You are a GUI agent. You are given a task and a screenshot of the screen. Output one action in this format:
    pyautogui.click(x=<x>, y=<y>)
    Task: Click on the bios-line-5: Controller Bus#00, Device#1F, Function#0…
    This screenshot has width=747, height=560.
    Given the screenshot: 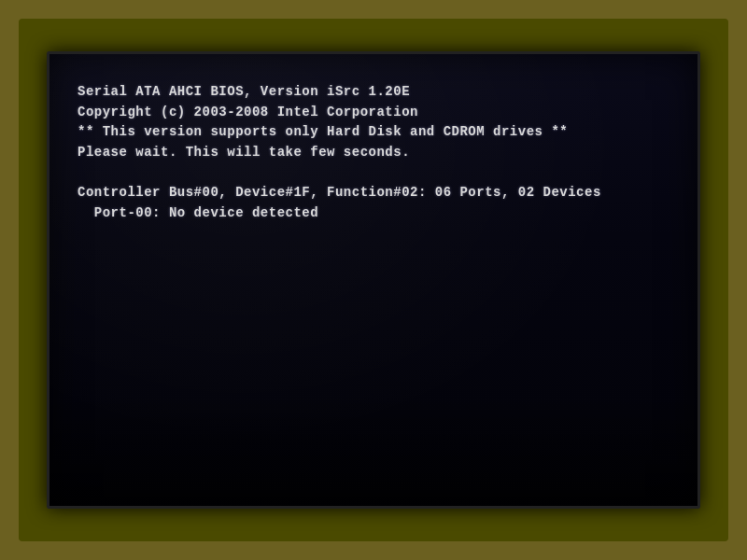 What is the action you would take?
    pyautogui.click(x=374, y=193)
    